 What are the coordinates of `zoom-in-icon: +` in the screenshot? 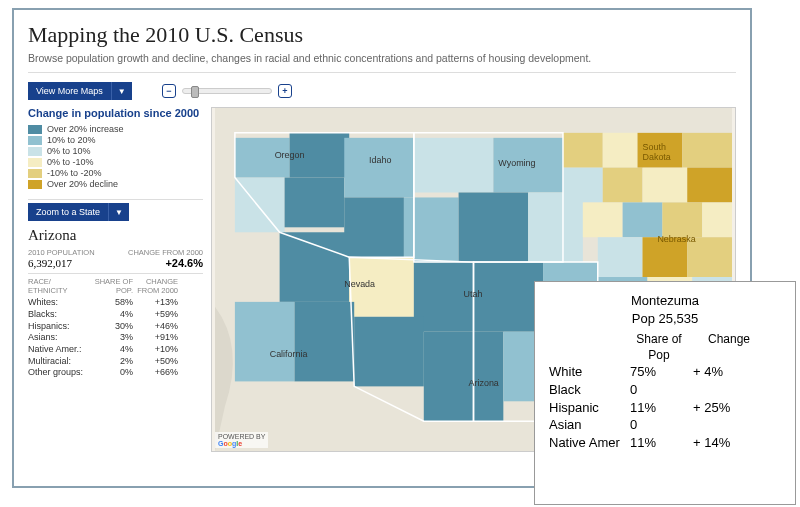 It's located at (285, 91).